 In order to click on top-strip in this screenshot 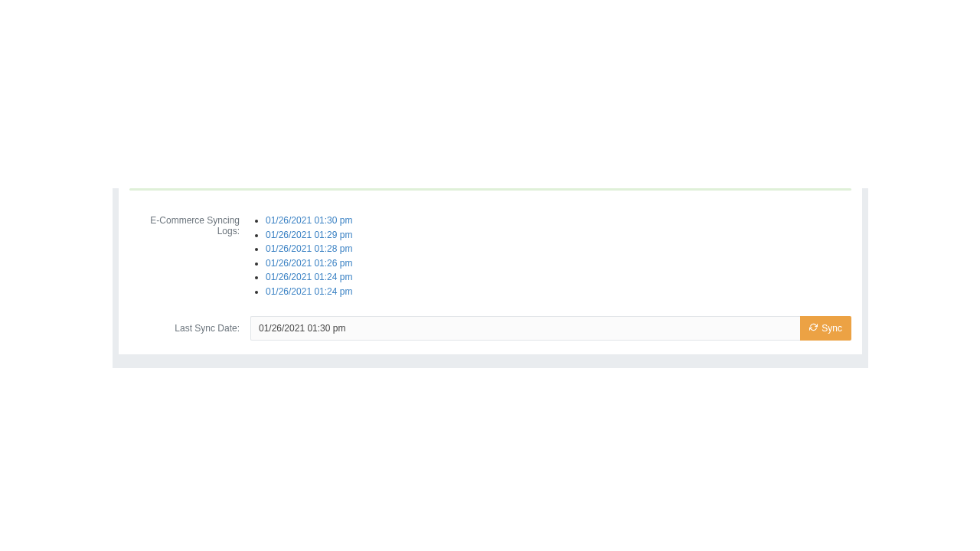, I will do `click(490, 190)`.